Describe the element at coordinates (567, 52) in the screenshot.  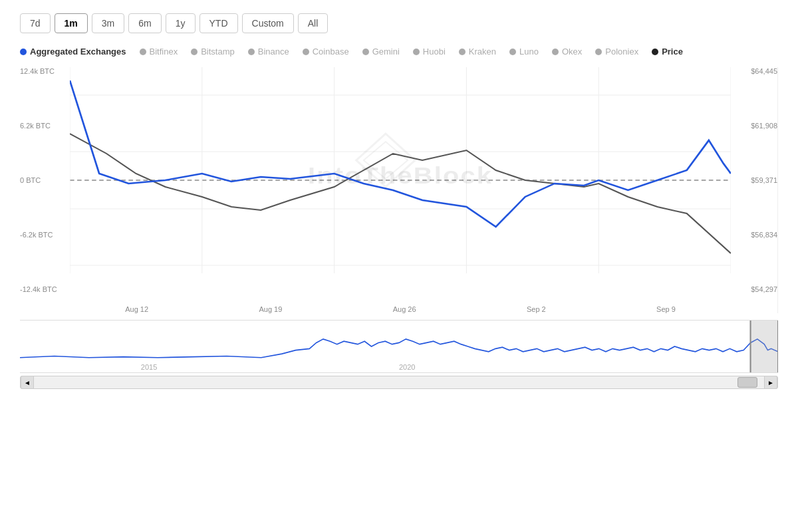
I see `legend-item-okex: Okex` at that location.